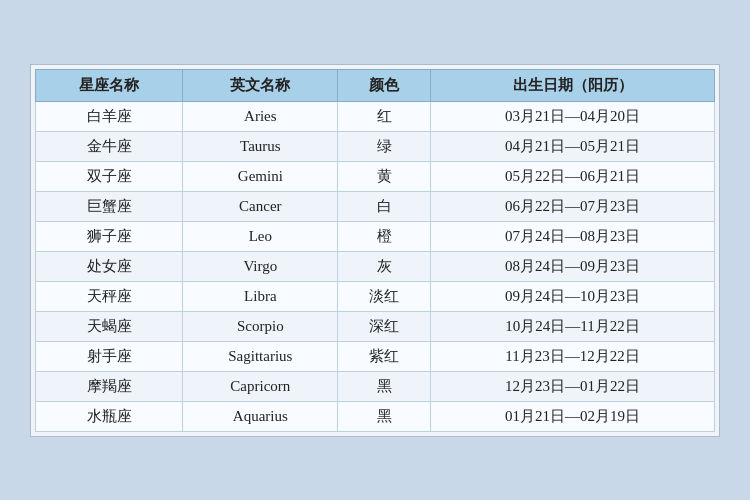 The width and height of the screenshot is (750, 500). Describe the element at coordinates (384, 236) in the screenshot. I see `cell-4-2: 橙` at that location.